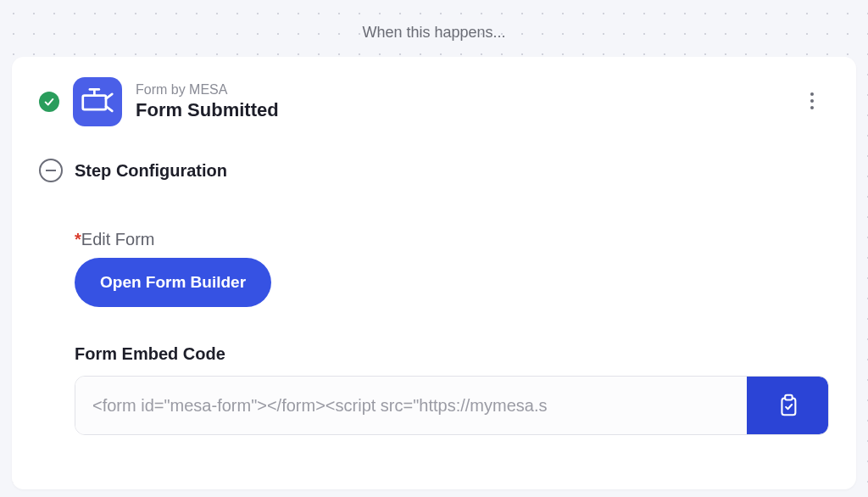  What do you see at coordinates (452, 355) in the screenshot?
I see `embed-code-label: Form Embed Code` at bounding box center [452, 355].